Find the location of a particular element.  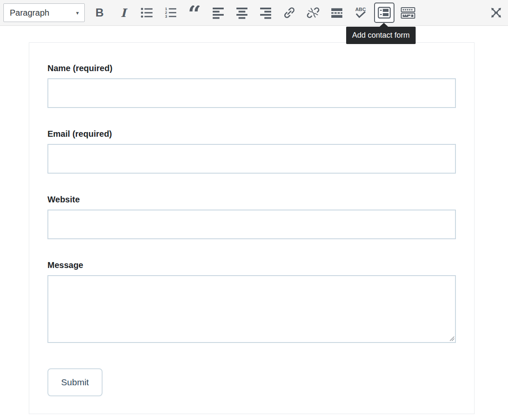

svg-text: ABC is located at coordinates (361, 9).